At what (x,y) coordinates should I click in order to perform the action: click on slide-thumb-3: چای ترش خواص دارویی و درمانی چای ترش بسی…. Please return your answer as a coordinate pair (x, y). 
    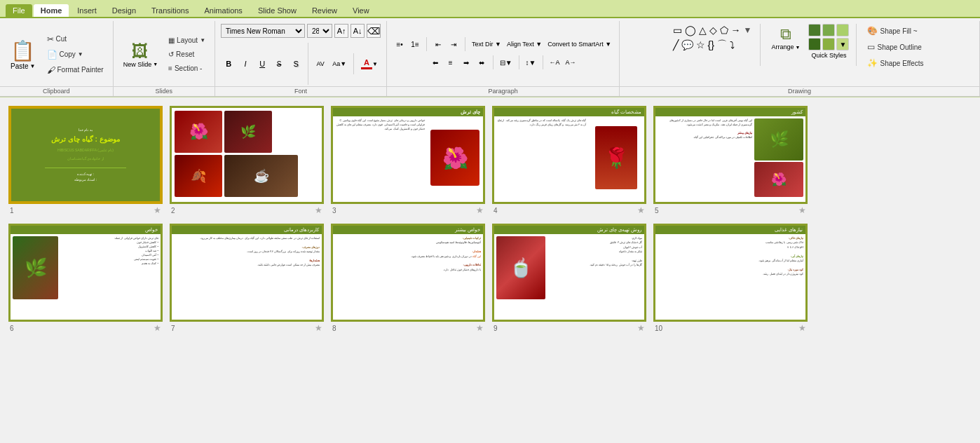
    Looking at the image, I should click on (408, 161).